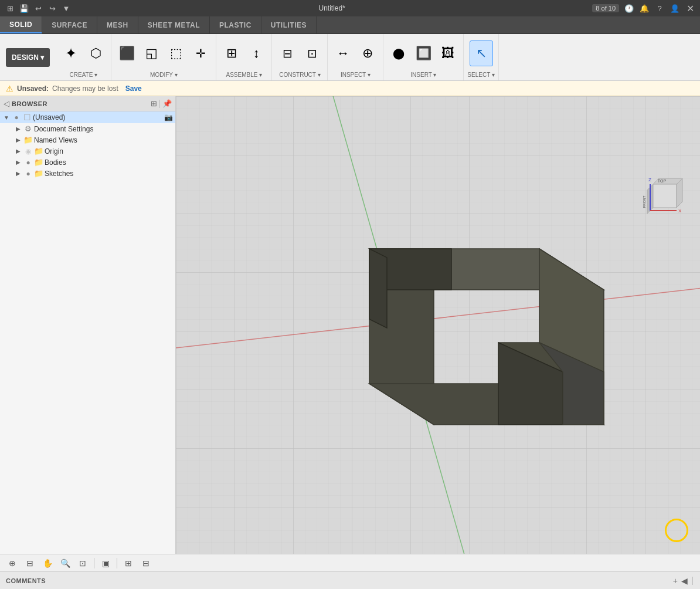 The height and width of the screenshot is (589, 700). What do you see at coordinates (423, 75) in the screenshot?
I see `insert-label: INSERT ▾` at bounding box center [423, 75].